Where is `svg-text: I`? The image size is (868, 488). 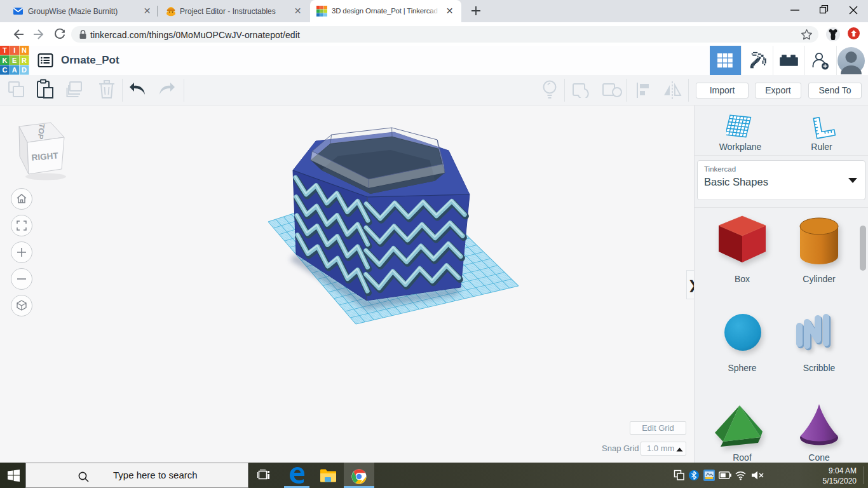 svg-text: I is located at coordinates (14, 50).